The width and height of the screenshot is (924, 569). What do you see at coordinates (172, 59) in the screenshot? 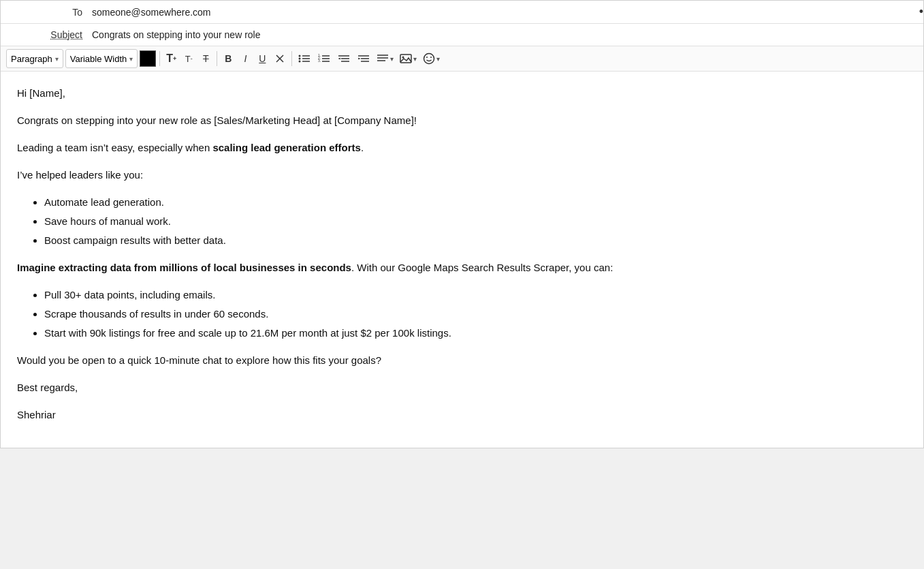
I see `increase-font-button: T+` at bounding box center [172, 59].